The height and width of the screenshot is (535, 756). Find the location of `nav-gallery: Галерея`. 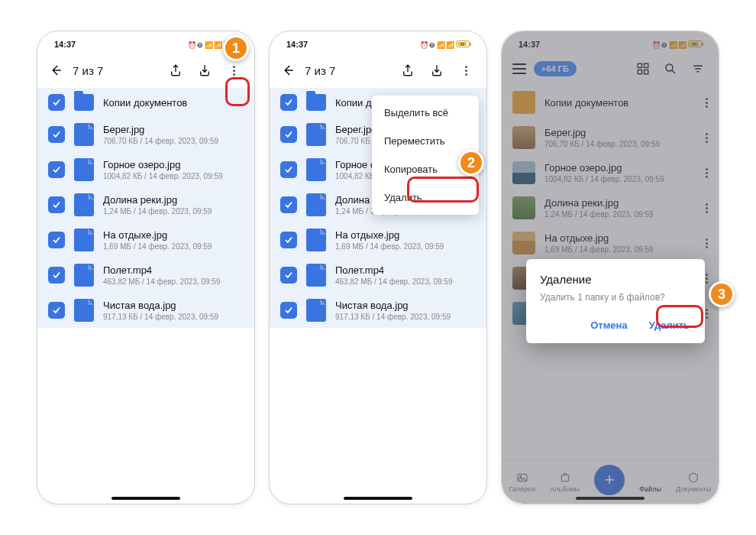

nav-gallery: Галерея is located at coordinates (522, 482).